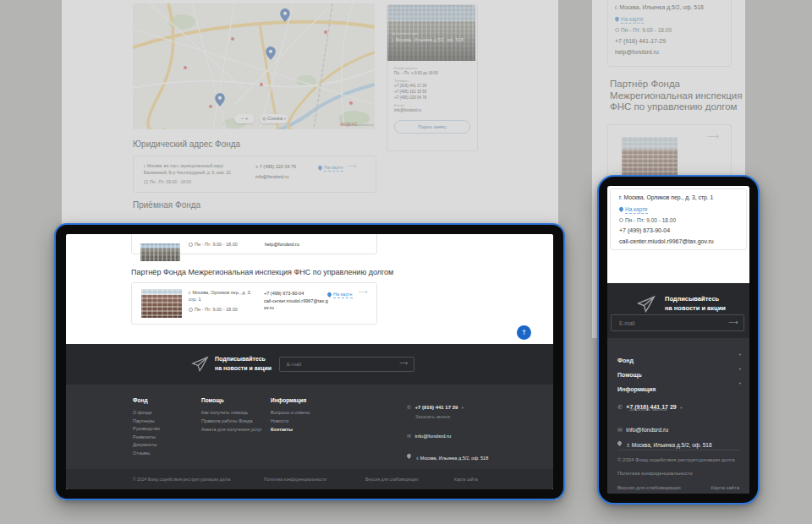 This screenshot has height=524, width=812. I want to click on footer-phone-link: +7 (916) 441 17 29, so click(436, 407).